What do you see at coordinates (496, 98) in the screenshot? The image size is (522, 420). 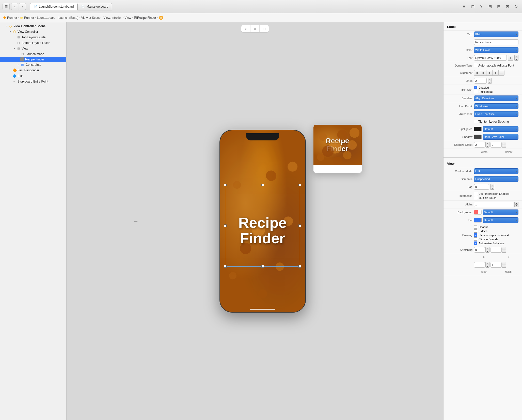 I see `baseline-select: Align Baselines ▾` at bounding box center [496, 98].